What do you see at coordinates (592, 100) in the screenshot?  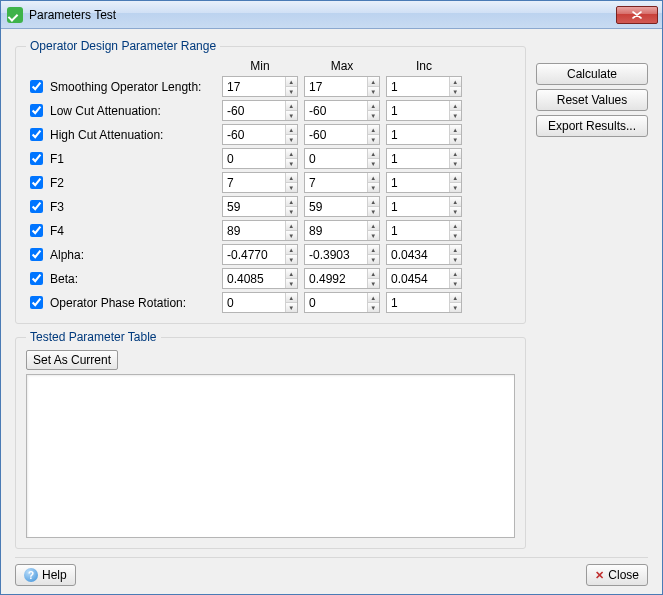 I see `reset-values-button: Reset Values` at bounding box center [592, 100].